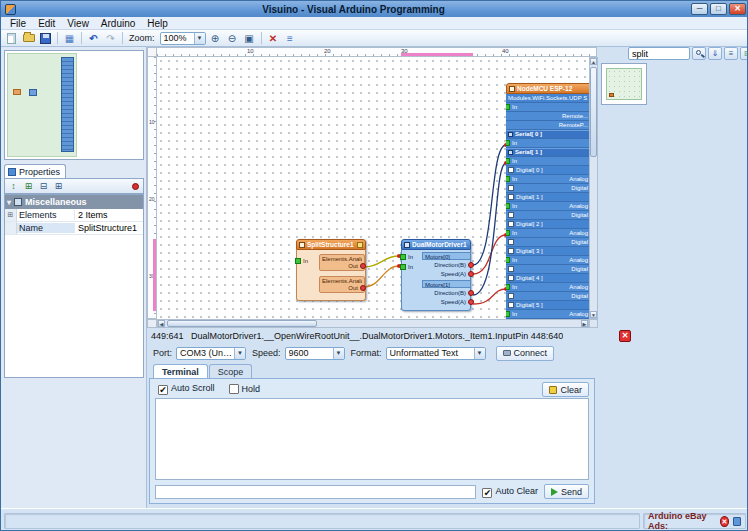 Image resolution: width=748 pixels, height=531 pixels. What do you see at coordinates (737, 522) in the screenshot?
I see `resize-grip-icon` at bounding box center [737, 522].